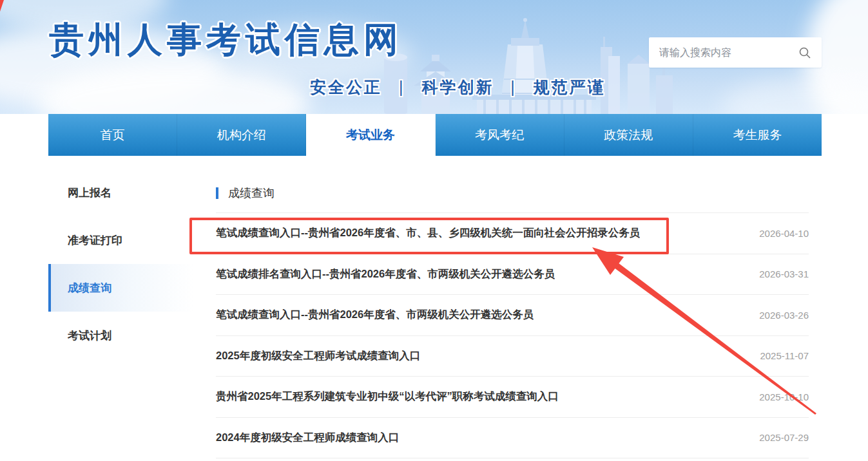 This screenshot has height=461, width=868. What do you see at coordinates (387, 397) in the screenshot?
I see `list-item-title: 贵州省2025年工程系列建筑专业初中级“以考代评”职称考试成绩查询入口` at bounding box center [387, 397].